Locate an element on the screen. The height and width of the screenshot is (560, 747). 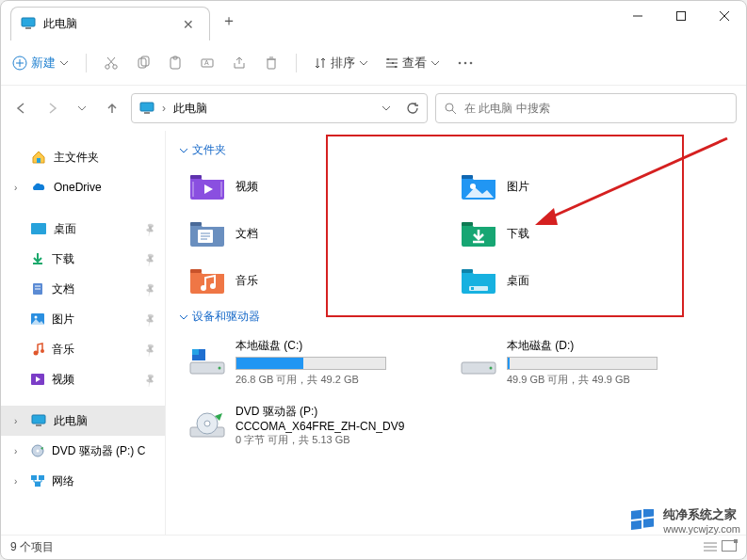
sidebar-item-onedrive: › OneDrive is located at coordinates (83, 187).